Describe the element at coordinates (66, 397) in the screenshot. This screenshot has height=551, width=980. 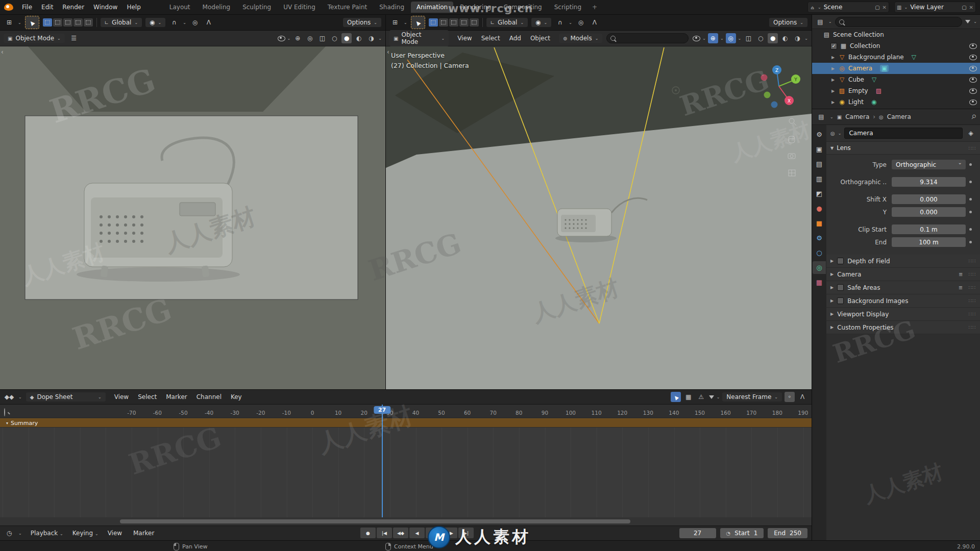
I see `dope-sheet-mode-dropdown: ◆Dope Sheet⌄` at that location.